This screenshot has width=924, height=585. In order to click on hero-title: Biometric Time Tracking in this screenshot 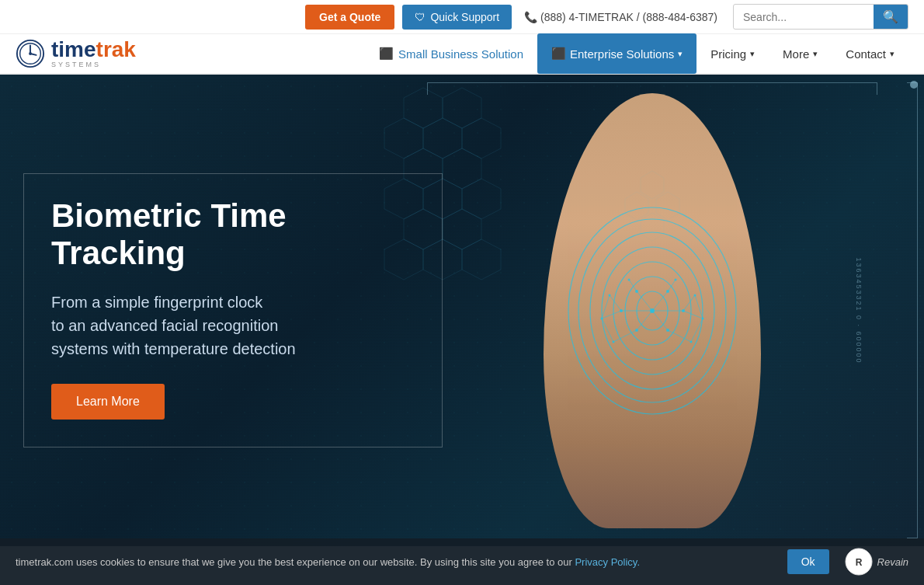, I will do `click(233, 235)`.